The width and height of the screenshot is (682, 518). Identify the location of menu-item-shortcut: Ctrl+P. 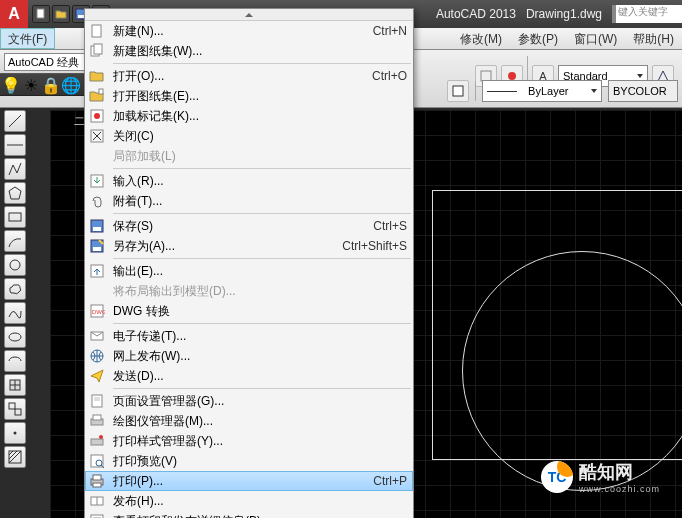
(390, 481).